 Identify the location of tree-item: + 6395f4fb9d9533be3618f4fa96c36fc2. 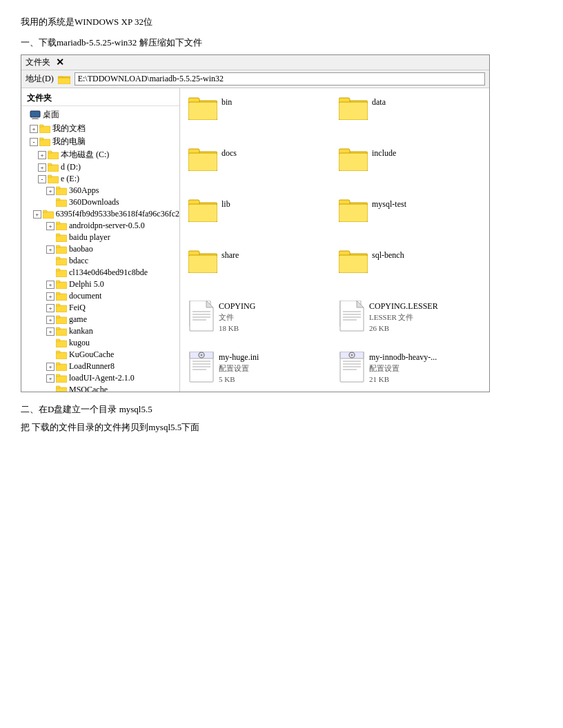
(101, 214).